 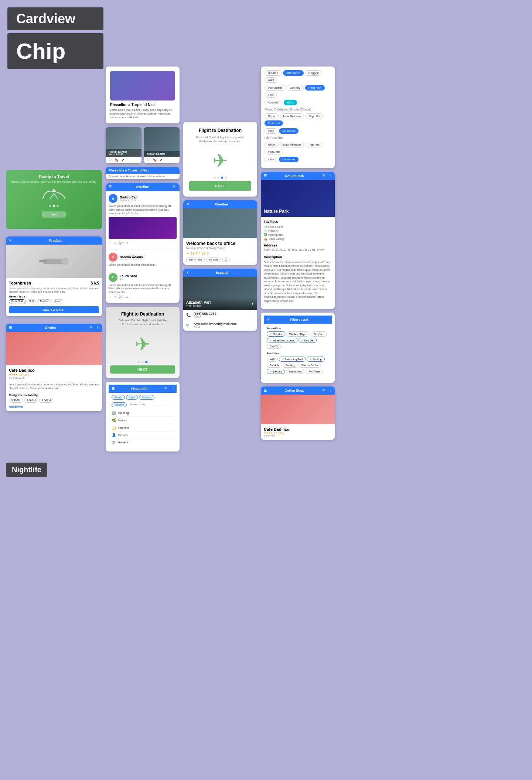 I want to click on availability-label: Tonight's availability, so click(x=54, y=395).